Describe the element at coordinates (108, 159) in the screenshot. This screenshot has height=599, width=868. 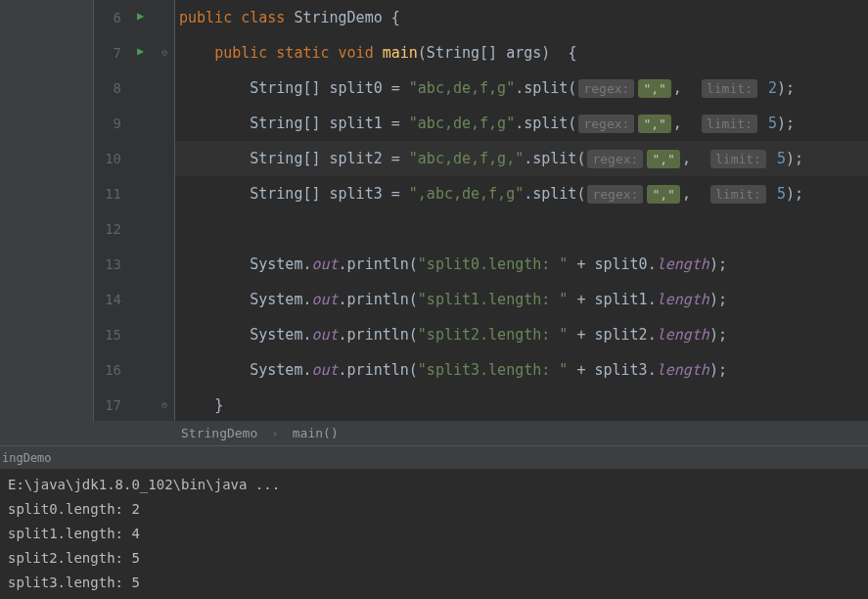
I see `line-number: 10` at that location.